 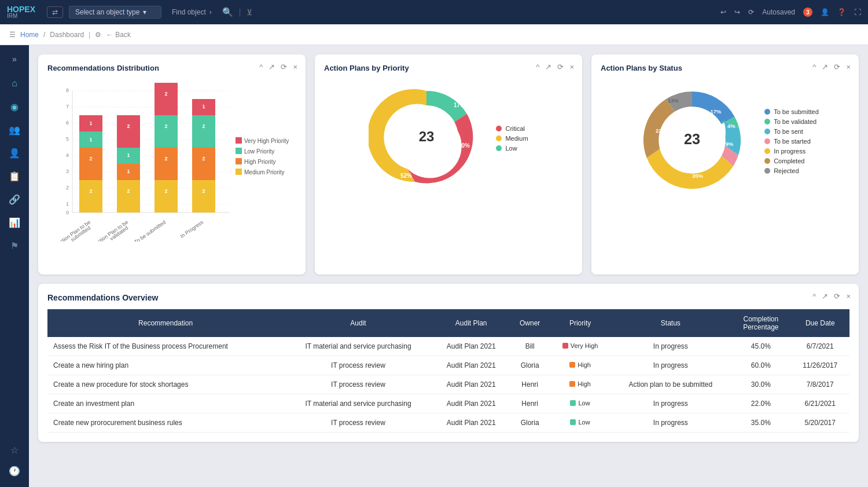 What do you see at coordinates (820, 404) in the screenshot?
I see `cell-due-date: 6/21/2021` at bounding box center [820, 404].